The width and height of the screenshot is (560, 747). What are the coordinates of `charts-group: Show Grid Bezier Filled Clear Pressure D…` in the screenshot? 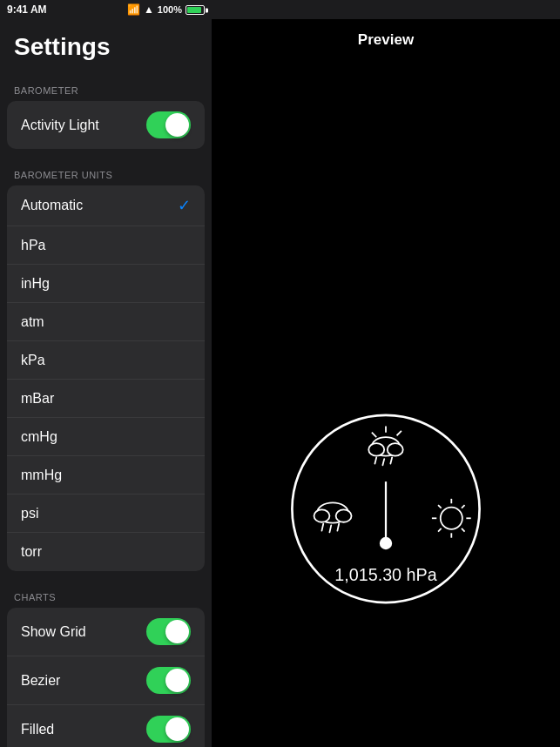 It's located at (106, 677).